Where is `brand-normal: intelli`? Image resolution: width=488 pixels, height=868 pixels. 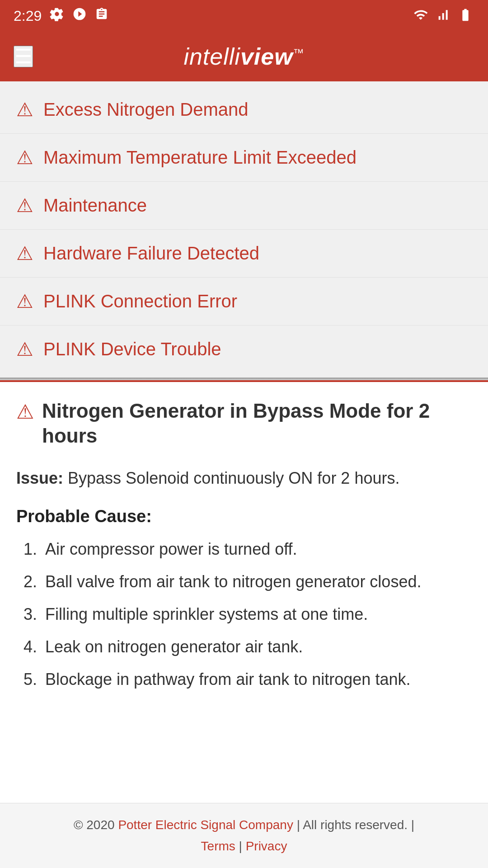
brand-normal: intelli is located at coordinates (212, 57).